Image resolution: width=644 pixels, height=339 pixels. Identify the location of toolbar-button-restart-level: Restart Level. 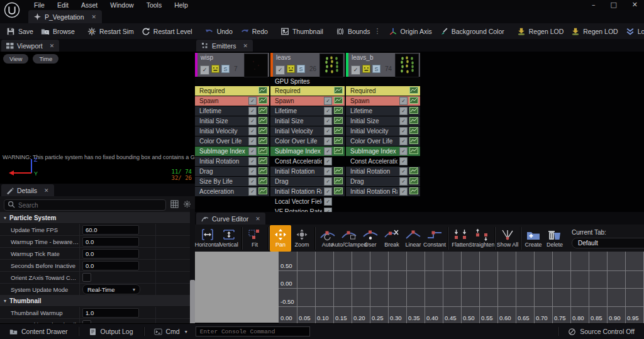
(167, 31).